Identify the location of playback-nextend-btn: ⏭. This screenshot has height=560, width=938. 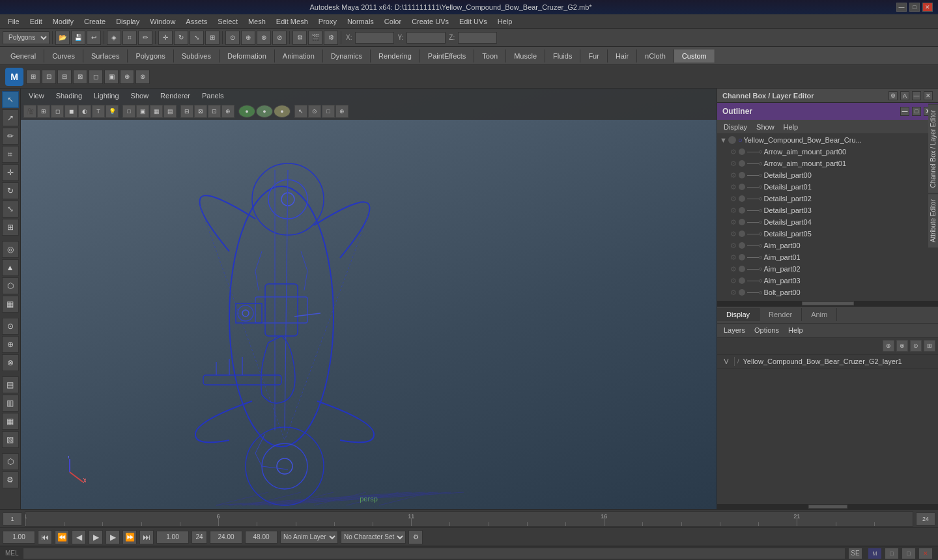
(147, 537).